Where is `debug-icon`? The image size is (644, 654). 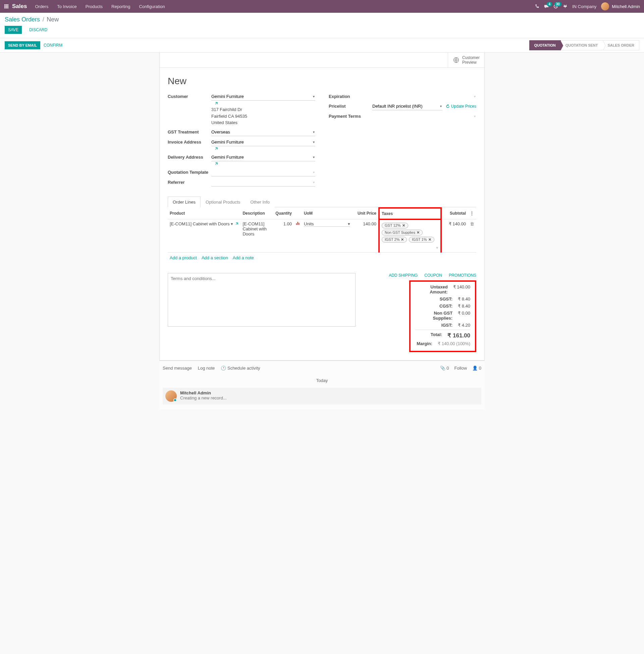
debug-icon is located at coordinates (565, 6).